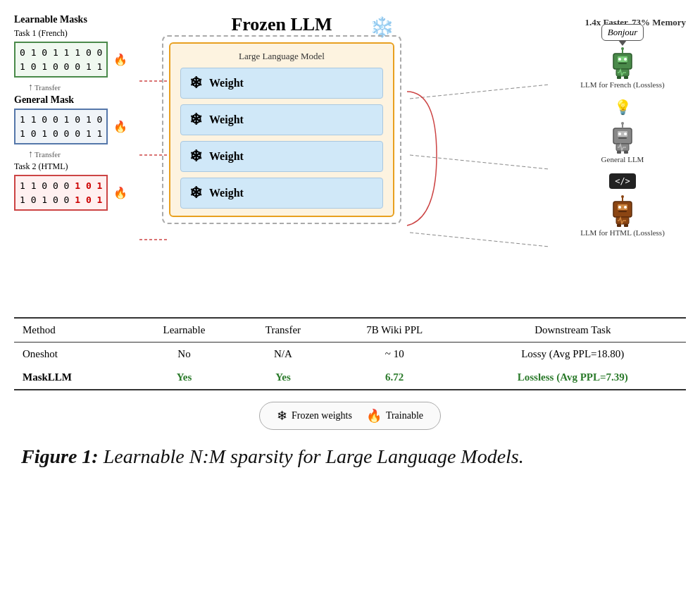  What do you see at coordinates (623, 233) in the screenshot?
I see `html-robot-label: LLM for HTML (Lossless)` at bounding box center [623, 233].